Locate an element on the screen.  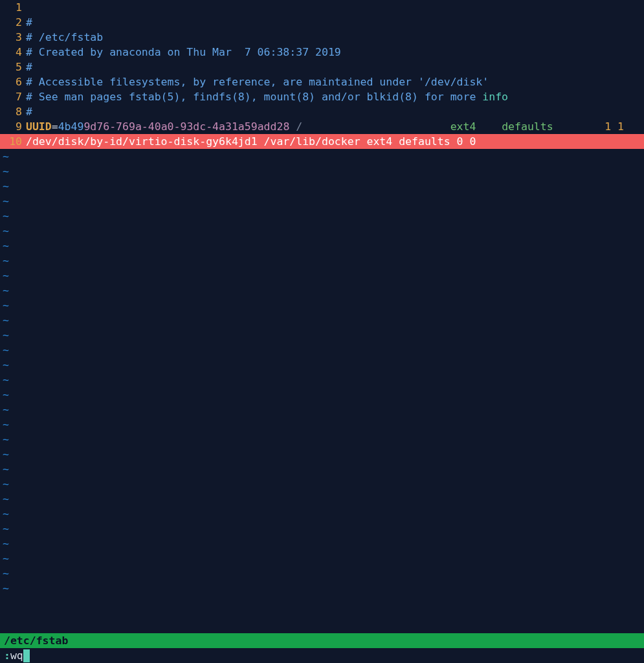
code-line: 3# /etc/fstab is located at coordinates (322, 38).